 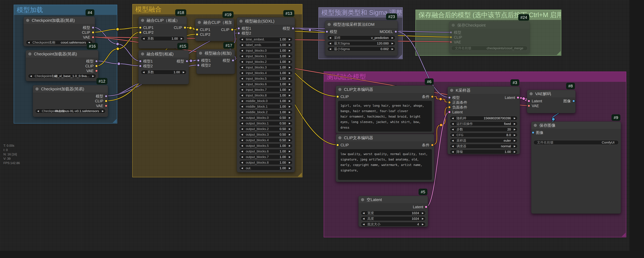 What do you see at coordinates (266, 118) in the screenshot?
I see `widget-output_blocks.0: ◀▶output_blocks.00.50` at bounding box center [266, 118].